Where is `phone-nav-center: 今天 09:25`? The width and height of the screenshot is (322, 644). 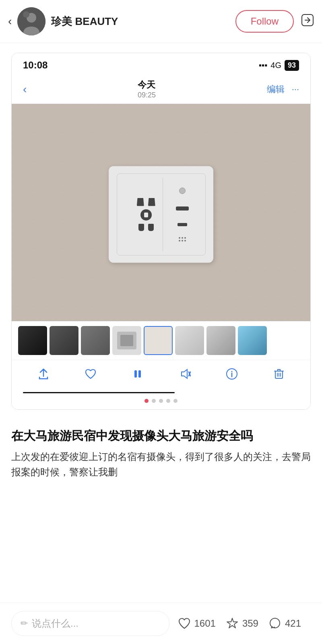
phone-nav-center: 今天 09:25 is located at coordinates (147, 89).